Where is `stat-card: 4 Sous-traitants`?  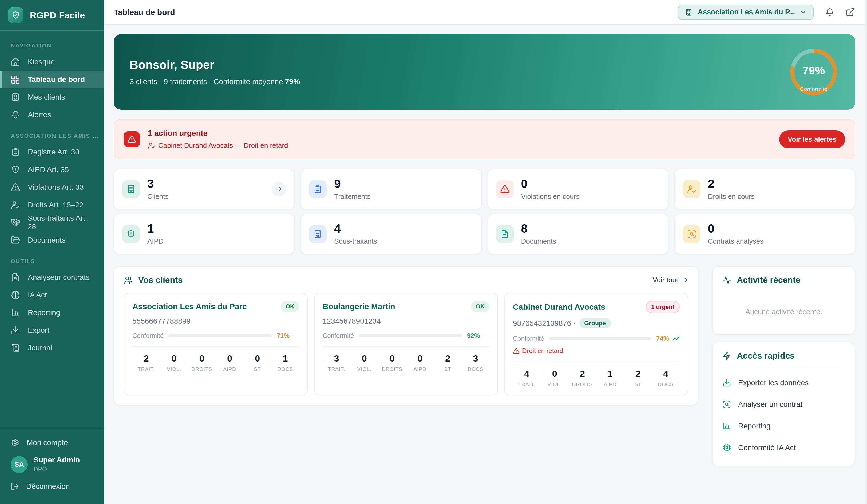
stat-card: 4 Sous-traitants is located at coordinates (391, 234).